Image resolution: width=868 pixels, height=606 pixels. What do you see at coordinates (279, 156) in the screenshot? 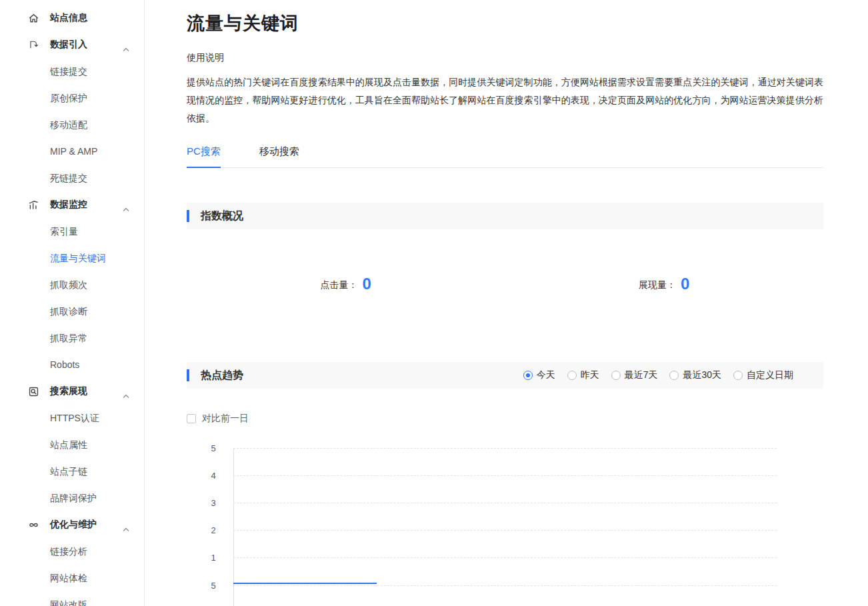
I see `tab-mobile-search: 移动搜索` at bounding box center [279, 156].